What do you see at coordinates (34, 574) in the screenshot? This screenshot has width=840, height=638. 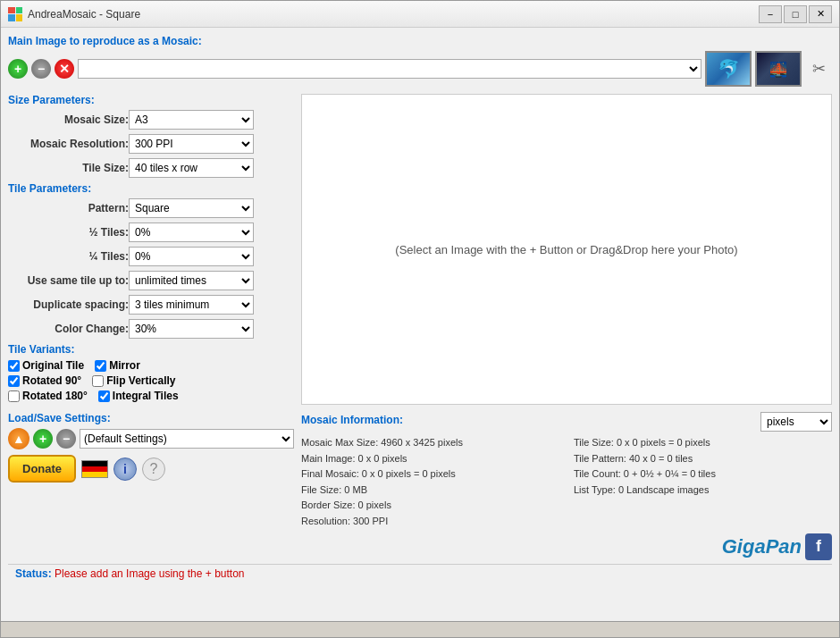 I see `status-title: Status:` at bounding box center [34, 574].